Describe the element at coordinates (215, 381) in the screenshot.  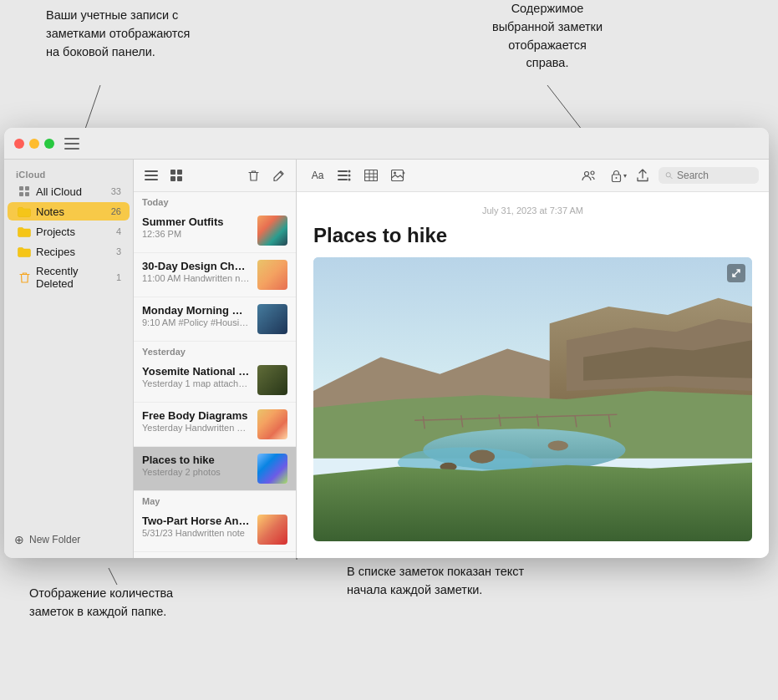
I see `note-item-yosemite: Yosemite National Park Yesterday 1 map a…` at that location.